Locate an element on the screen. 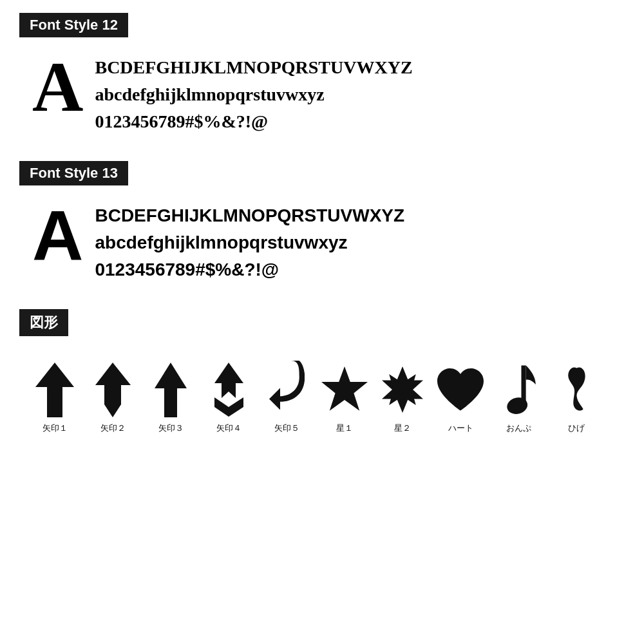 The image size is (644, 644). shapes-grid: 矢印１ 矢印２ 矢印３ is located at coordinates (322, 397).